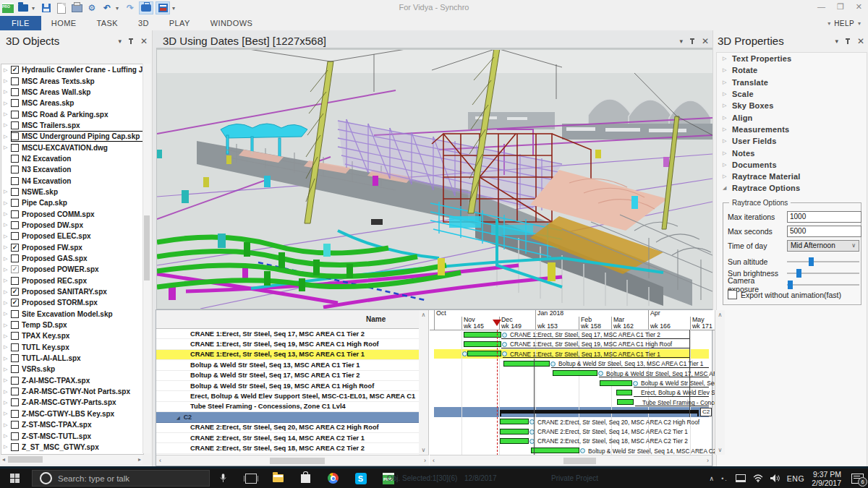 The image size is (868, 488). What do you see at coordinates (72, 347) in the screenshot?
I see `tree-item: ▷TUTL Key.spx` at bounding box center [72, 347].